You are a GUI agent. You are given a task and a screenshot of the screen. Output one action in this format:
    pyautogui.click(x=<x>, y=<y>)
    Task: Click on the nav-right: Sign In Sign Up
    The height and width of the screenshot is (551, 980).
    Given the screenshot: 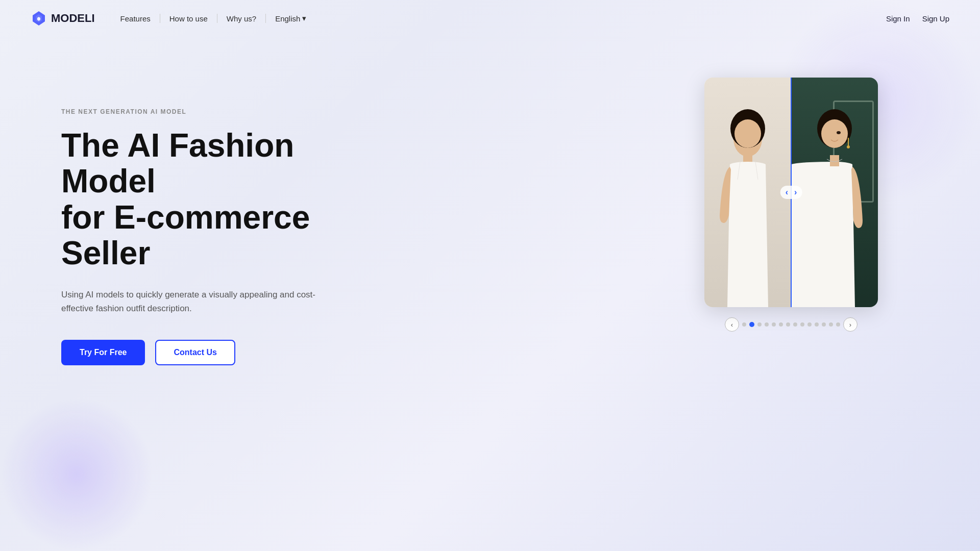 What is the action you would take?
    pyautogui.click(x=918, y=18)
    